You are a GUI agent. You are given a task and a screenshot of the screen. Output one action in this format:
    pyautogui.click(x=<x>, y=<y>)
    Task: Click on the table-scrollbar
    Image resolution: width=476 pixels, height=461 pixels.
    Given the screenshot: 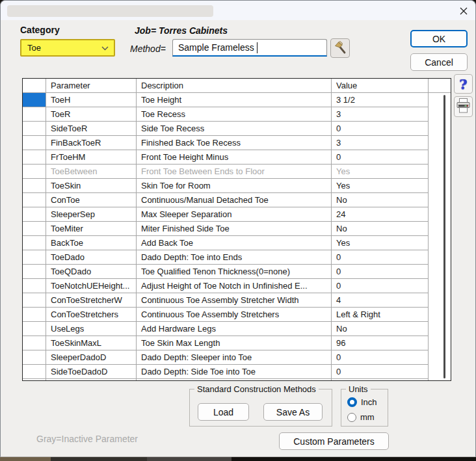 What is the action you would take?
    pyautogui.click(x=440, y=237)
    